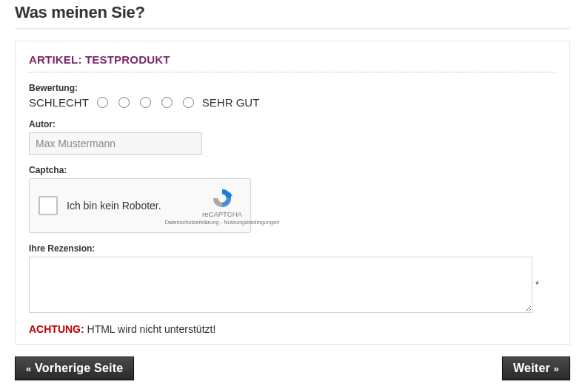 This screenshot has width=585, height=392. What do you see at coordinates (140, 206) in the screenshot?
I see `recaptcha-widget: Ich bin kein Roboter. reCAPTCHA Datensch…` at bounding box center [140, 206].